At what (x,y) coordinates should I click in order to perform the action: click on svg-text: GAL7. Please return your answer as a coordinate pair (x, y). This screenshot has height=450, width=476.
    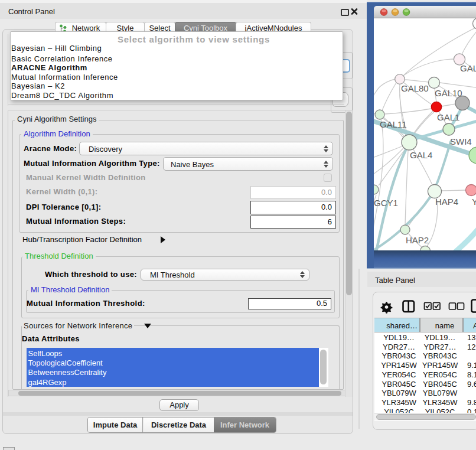
    Looking at the image, I should click on (468, 69).